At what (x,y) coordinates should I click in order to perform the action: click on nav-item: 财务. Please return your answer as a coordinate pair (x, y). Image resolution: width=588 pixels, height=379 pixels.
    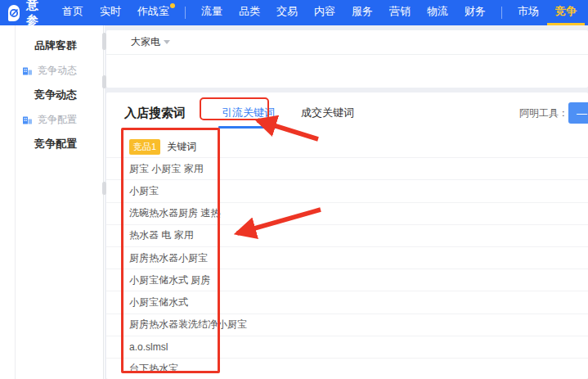
    Looking at the image, I should click on (475, 13).